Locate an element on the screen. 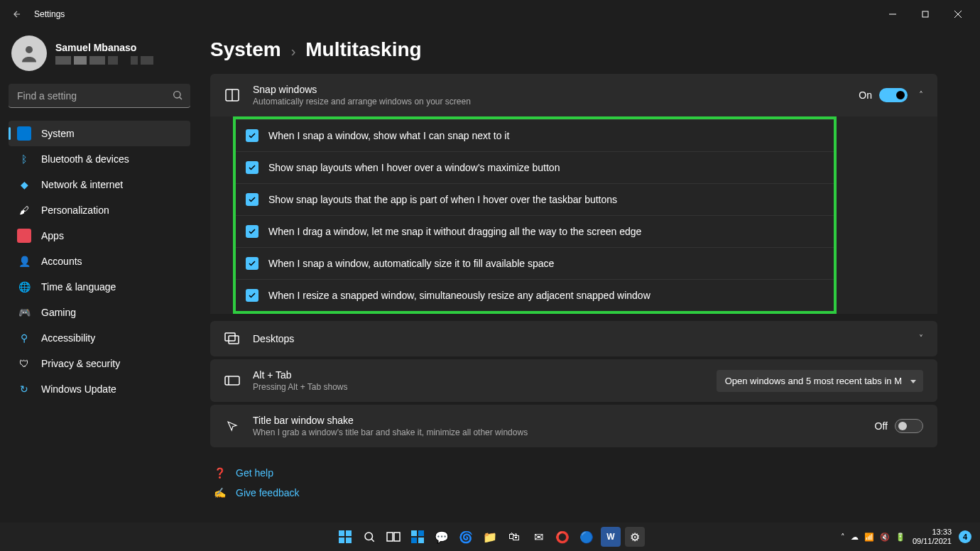 The height and width of the screenshot is (551, 980). wifi-tray-icon: 📶 is located at coordinates (869, 537).